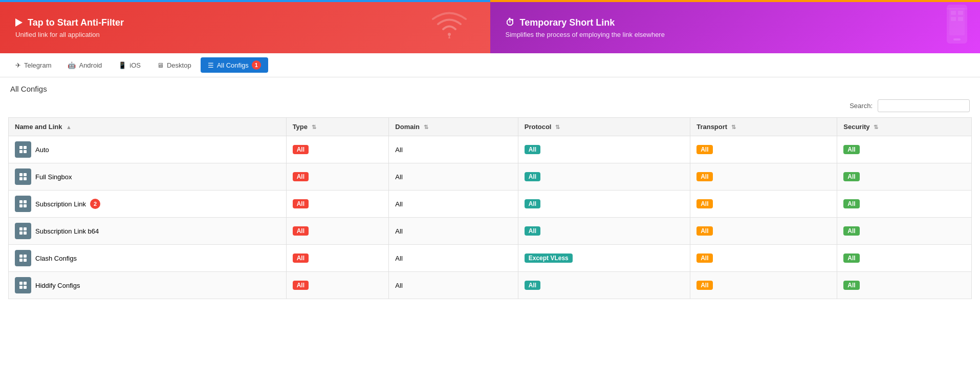 The height and width of the screenshot is (380, 980). Describe the element at coordinates (72, 66) in the screenshot. I see `android-icon: 🤖` at that location.